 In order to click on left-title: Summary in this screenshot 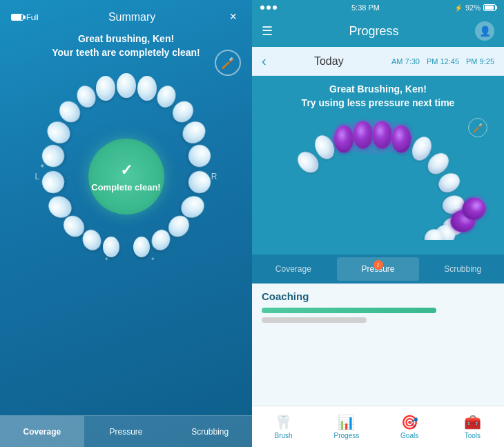, I will do `click(132, 17)`.